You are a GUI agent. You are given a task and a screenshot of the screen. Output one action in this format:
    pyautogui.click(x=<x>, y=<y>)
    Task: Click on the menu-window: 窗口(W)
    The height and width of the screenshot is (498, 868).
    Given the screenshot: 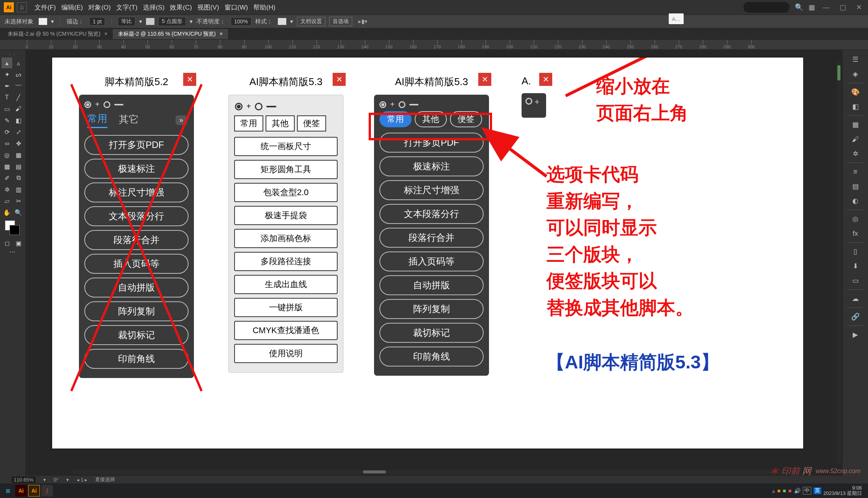 What is the action you would take?
    pyautogui.click(x=236, y=8)
    